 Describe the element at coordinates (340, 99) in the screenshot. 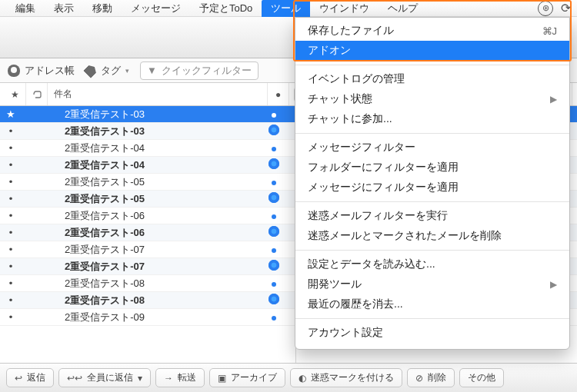

I see `menu-item-label: チャット状態` at that location.